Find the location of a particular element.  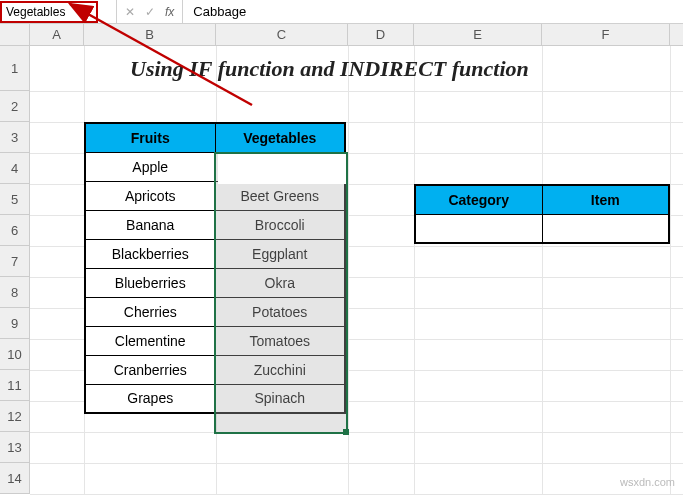

row-header-4: 4 is located at coordinates (15, 168).